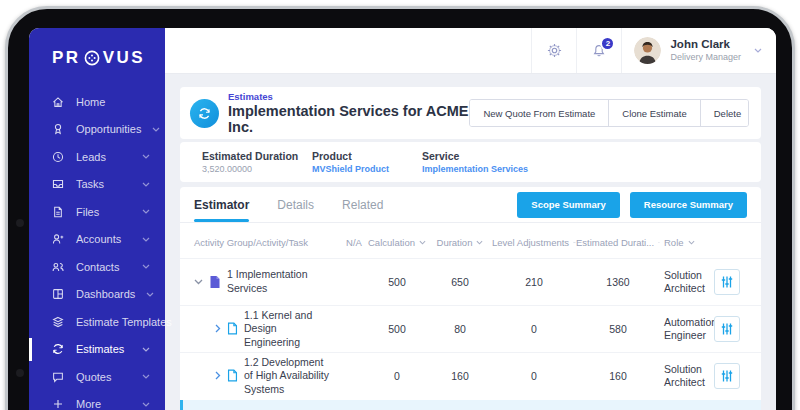  Describe the element at coordinates (397, 329) in the screenshot. I see `calculation-value: 500` at that location.